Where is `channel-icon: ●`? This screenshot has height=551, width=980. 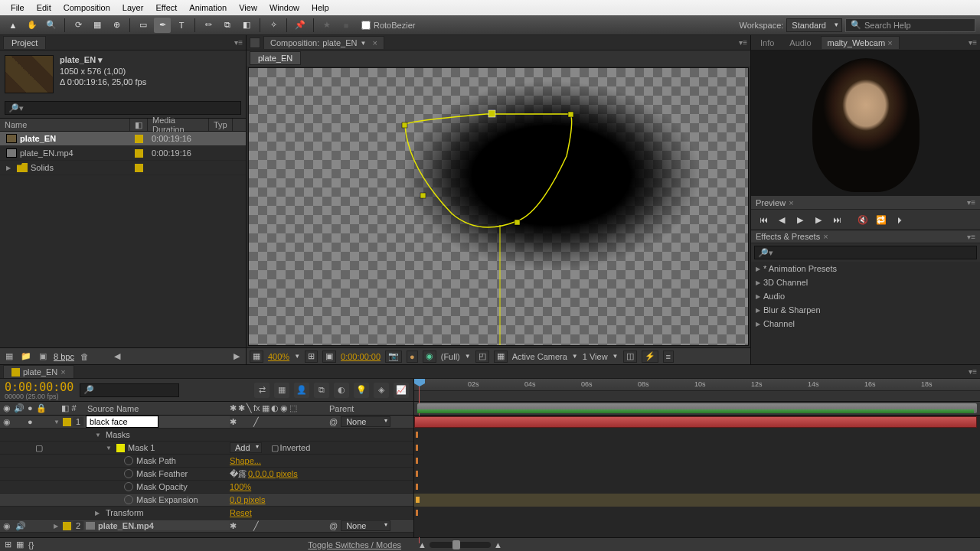
channel-icon: ● is located at coordinates (412, 357).